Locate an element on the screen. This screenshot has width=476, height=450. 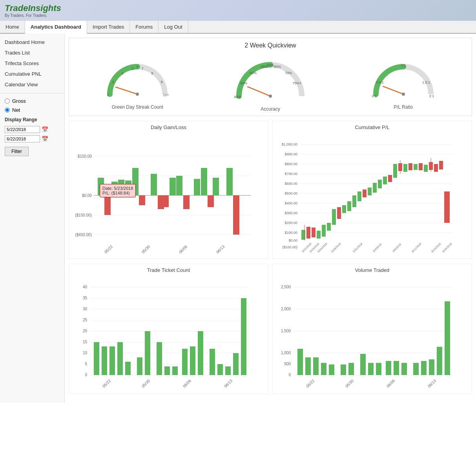
svg-text: ($150.00) is located at coordinates (83, 215).